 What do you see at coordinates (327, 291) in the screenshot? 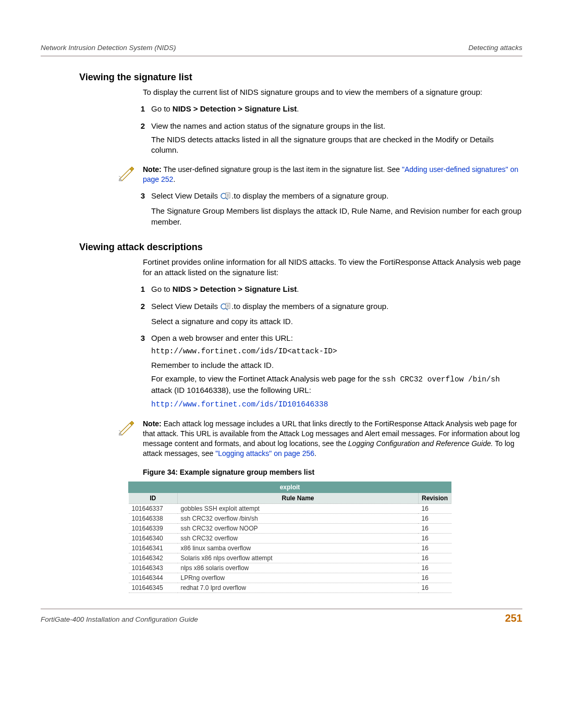
I see `step-2-1: 1 Go to NIDS > Detection > Signature Lis…` at bounding box center [327, 291].